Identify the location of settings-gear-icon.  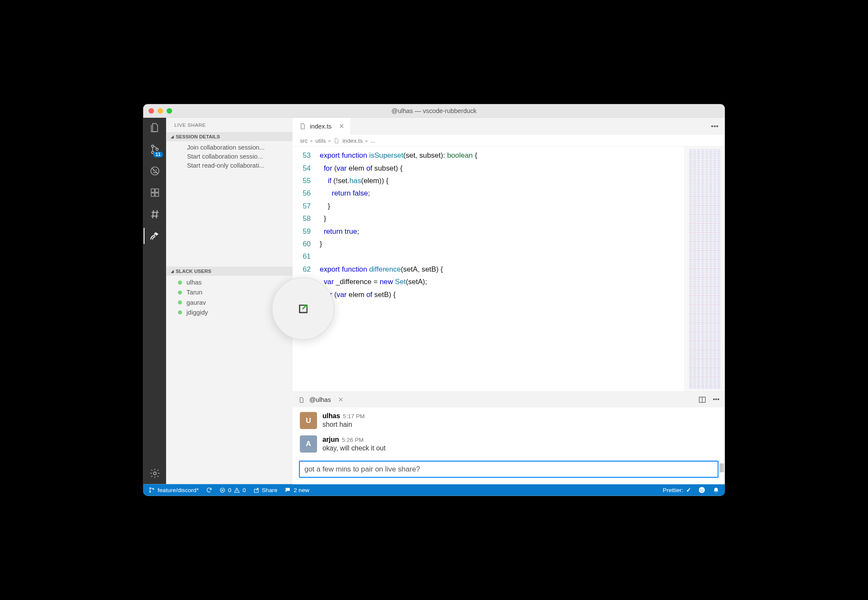
(155, 474).